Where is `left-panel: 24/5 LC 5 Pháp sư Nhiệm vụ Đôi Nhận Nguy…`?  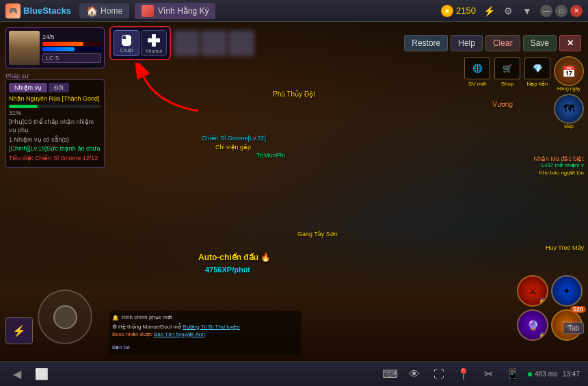 left-panel: 24/5 LC 5 Pháp sư Nhiệm vụ Đôi Nhận Nguy… is located at coordinates (55, 99).